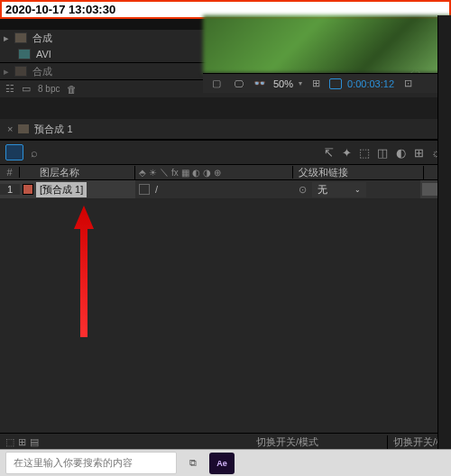 Image resolution: width=451 pixels, height=476 pixels. Describe the element at coordinates (226, 172) in the screenshot. I see `timeline-columns-header: # 图层名称 ⬘ ☀ ＼ fx ▦ ◐ ◑ ⊕ 父级和链接` at that location.